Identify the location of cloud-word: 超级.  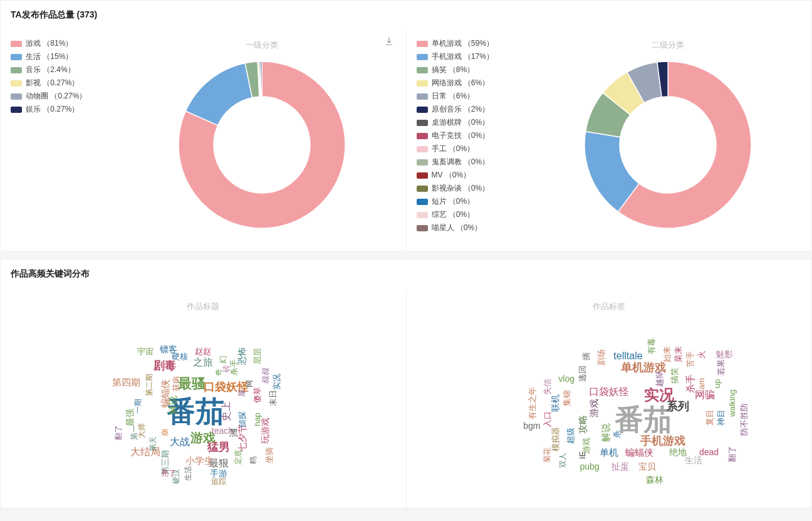
(570, 436).